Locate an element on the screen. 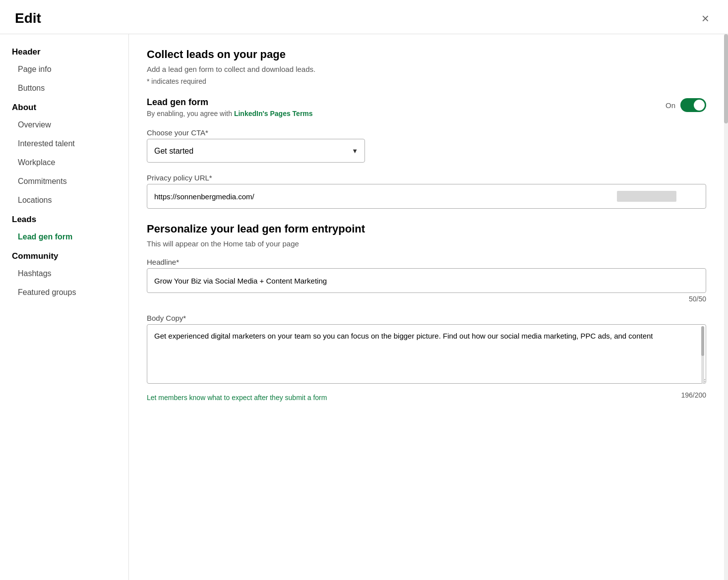 Image resolution: width=728 pixels, height=580 pixels. cta-select-wrapper: Get started Learn more Sign up Contact u… is located at coordinates (256, 151).